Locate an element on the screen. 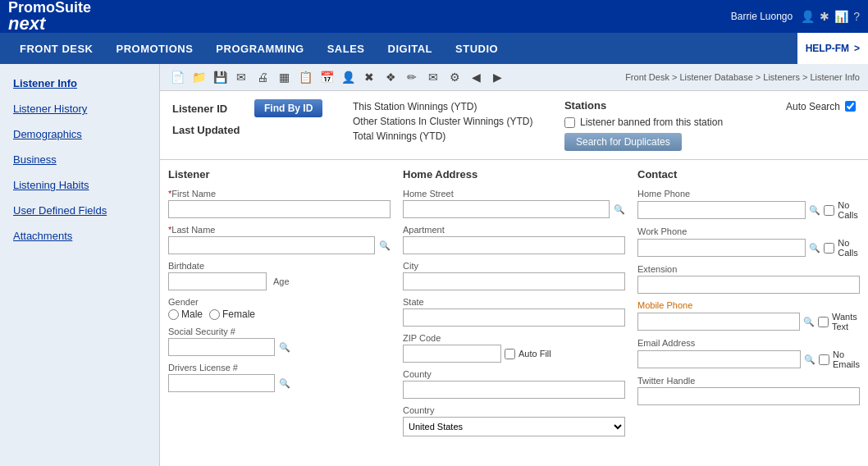 Image resolution: width=868 pixels, height=466 pixels. female-radio-label: Female is located at coordinates (232, 314).